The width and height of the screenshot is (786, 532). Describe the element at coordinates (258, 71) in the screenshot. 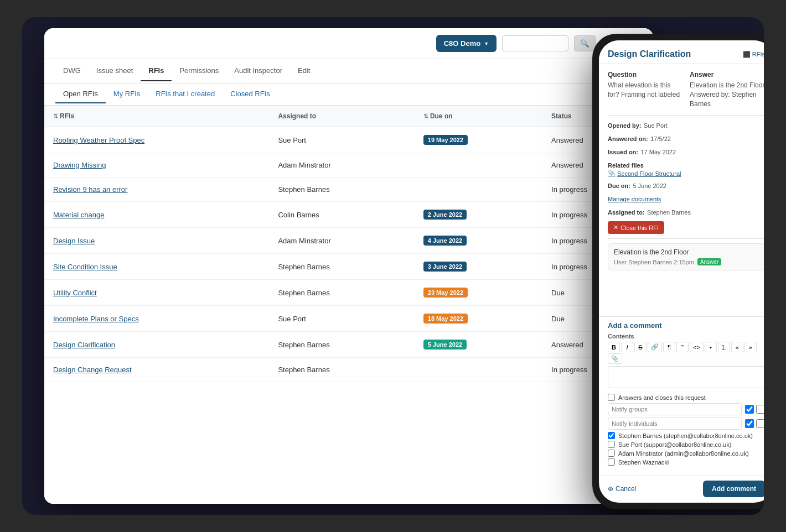

I see `tab-audit-inspector: Audit Inspector` at that location.